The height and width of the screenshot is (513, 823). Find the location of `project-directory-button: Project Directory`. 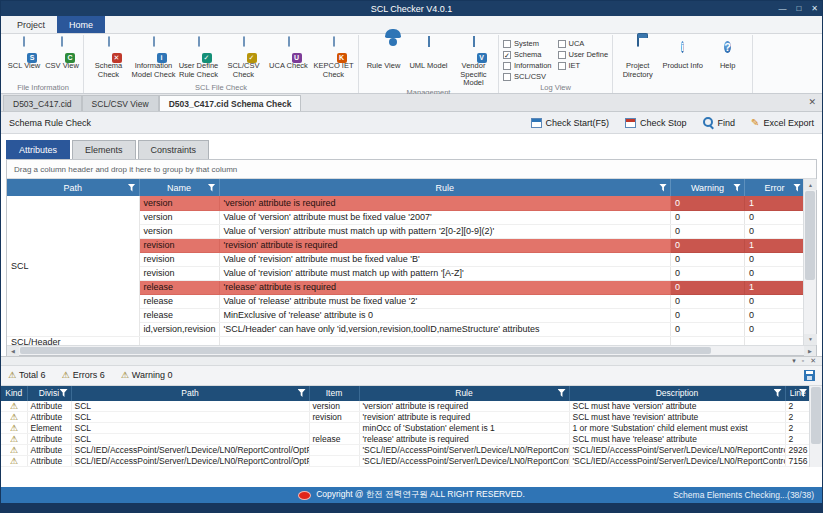

project-directory-button: Project Directory is located at coordinates (638, 58).